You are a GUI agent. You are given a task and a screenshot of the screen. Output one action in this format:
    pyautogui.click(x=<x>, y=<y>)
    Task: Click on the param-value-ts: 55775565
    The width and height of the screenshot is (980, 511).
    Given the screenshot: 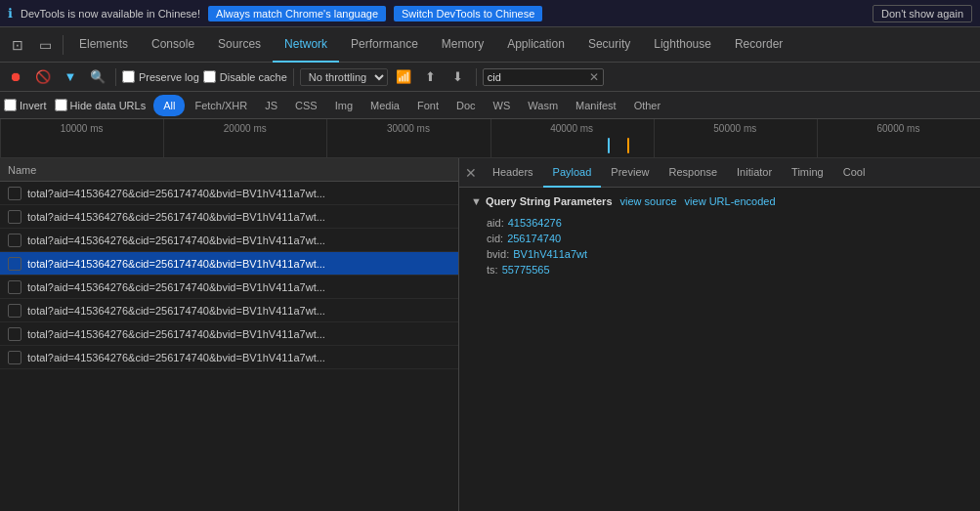 What is the action you would take?
    pyautogui.click(x=526, y=270)
    